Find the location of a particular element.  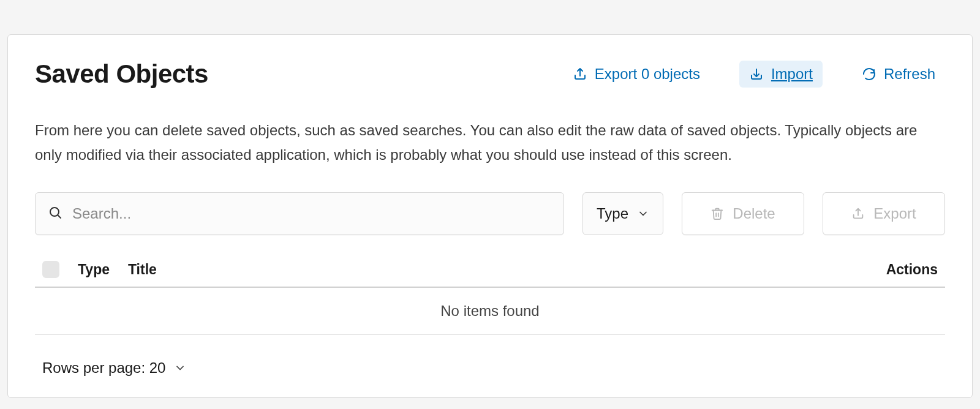

page-title: Saved Objects is located at coordinates (121, 74).